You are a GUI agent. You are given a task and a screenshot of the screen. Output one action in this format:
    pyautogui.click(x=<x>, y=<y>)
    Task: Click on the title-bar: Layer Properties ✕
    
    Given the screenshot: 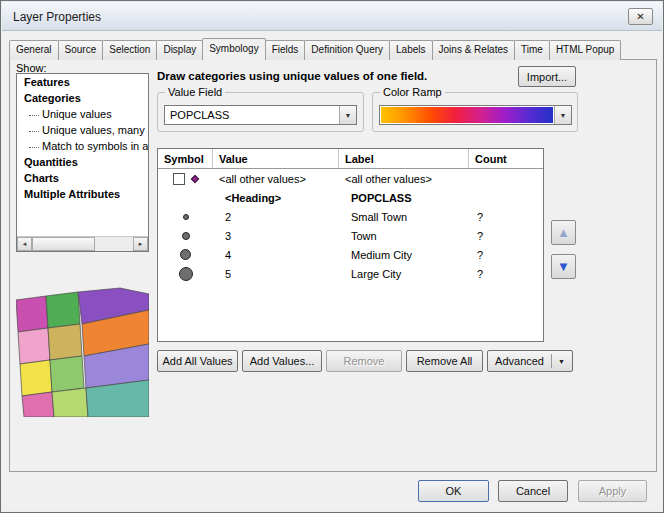 What is the action you would take?
    pyautogui.click(x=332, y=16)
    